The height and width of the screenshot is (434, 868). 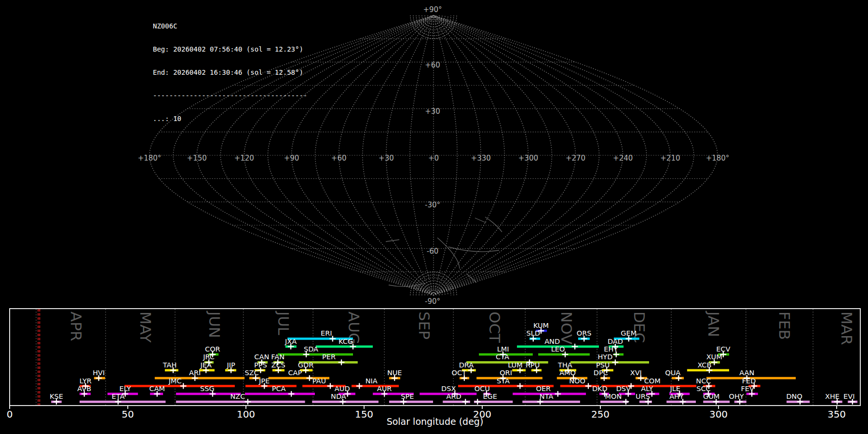 What do you see at coordinates (279, 389) in the screenshot?
I see `shower-code-label: PCA` at bounding box center [279, 389].